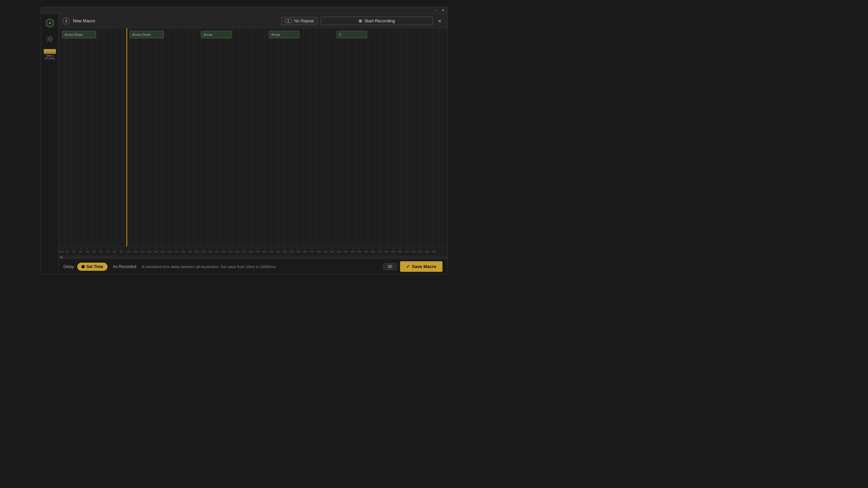 This screenshot has height=488, width=868. Describe the element at coordinates (359, 250) in the screenshot. I see `ruler-mark: 440` at that location.